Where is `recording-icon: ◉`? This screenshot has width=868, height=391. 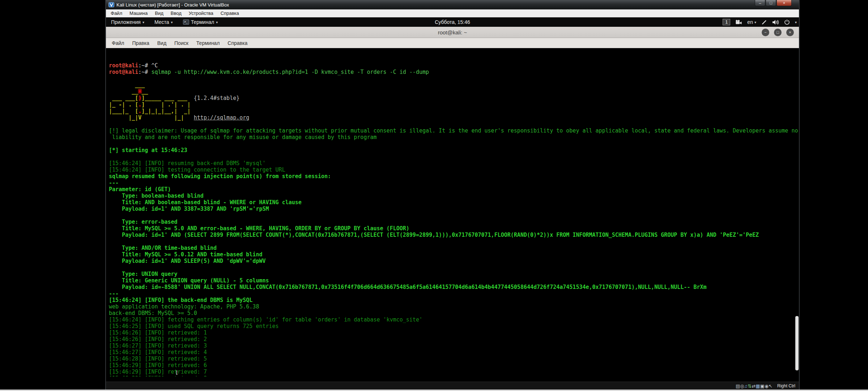
recording-icon: ◉ is located at coordinates (767, 386).